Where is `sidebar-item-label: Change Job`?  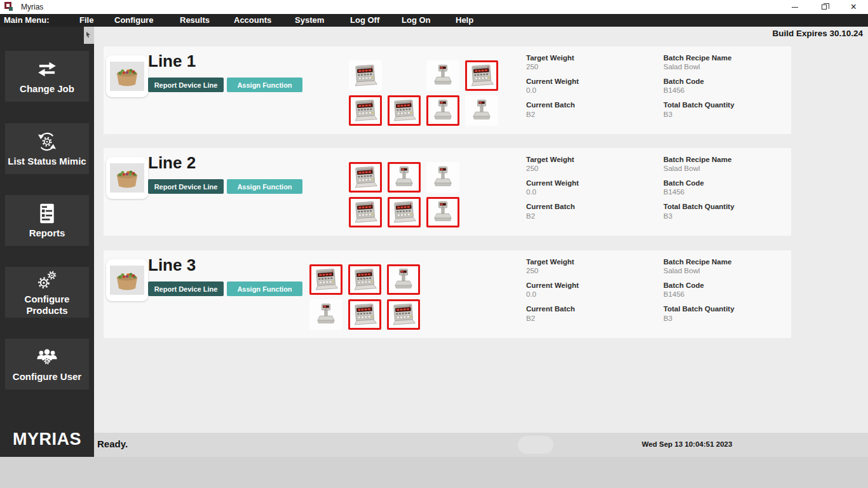 sidebar-item-label: Change Job is located at coordinates (47, 89).